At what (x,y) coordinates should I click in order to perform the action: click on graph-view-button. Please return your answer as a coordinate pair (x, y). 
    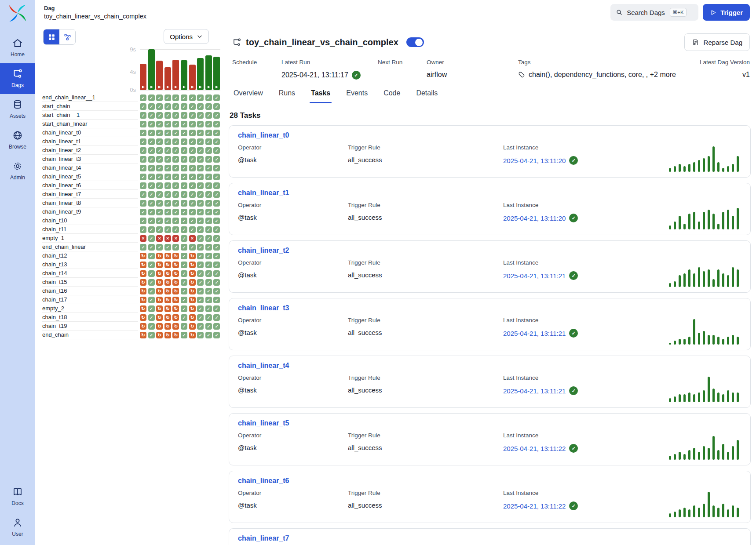
    Looking at the image, I should click on (67, 37).